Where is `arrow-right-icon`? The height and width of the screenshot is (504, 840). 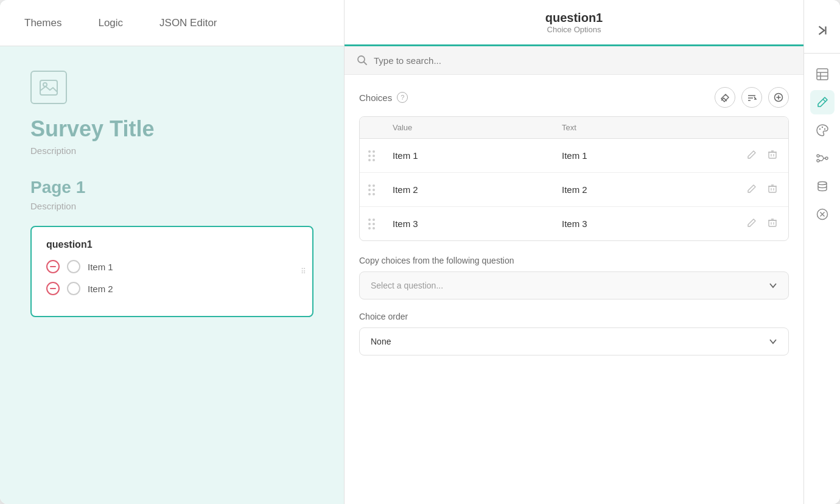 arrow-right-icon is located at coordinates (822, 30).